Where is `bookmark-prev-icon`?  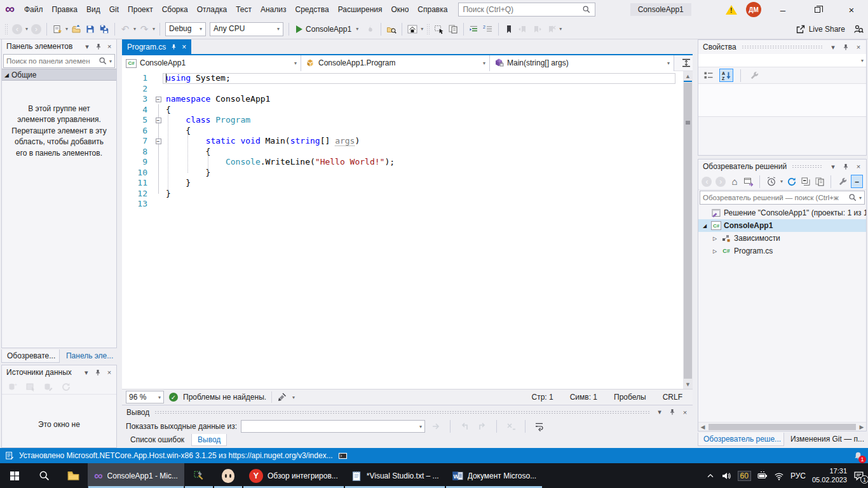
bookmark-prev-icon is located at coordinates (523, 29).